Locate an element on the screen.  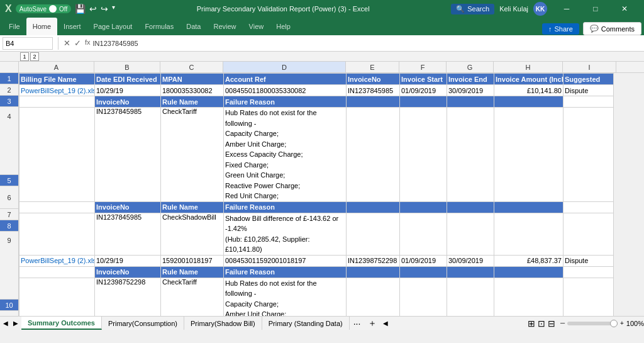
cell-h6 is located at coordinates (529, 234).